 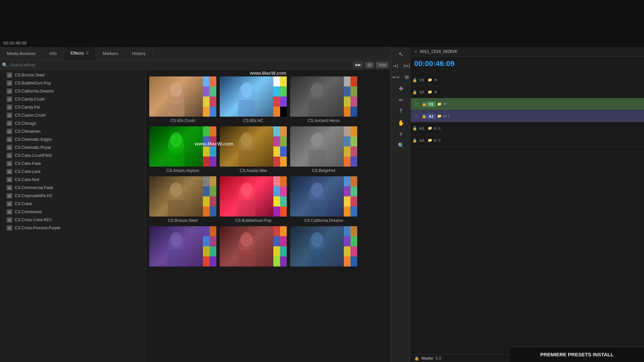 What do you see at coordinates (73, 75) in the screenshot?
I see `list-item: ▤ CS.Bronze.Steel` at bounding box center [73, 75].